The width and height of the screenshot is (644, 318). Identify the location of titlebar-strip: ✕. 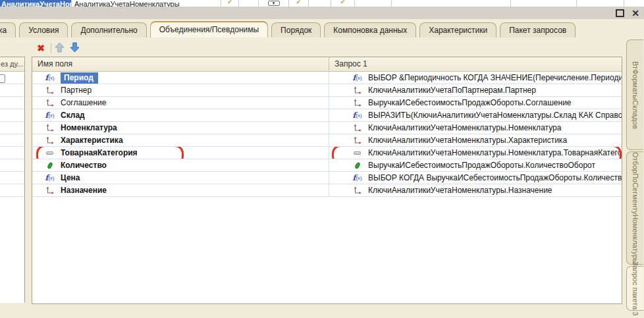
(322, 13).